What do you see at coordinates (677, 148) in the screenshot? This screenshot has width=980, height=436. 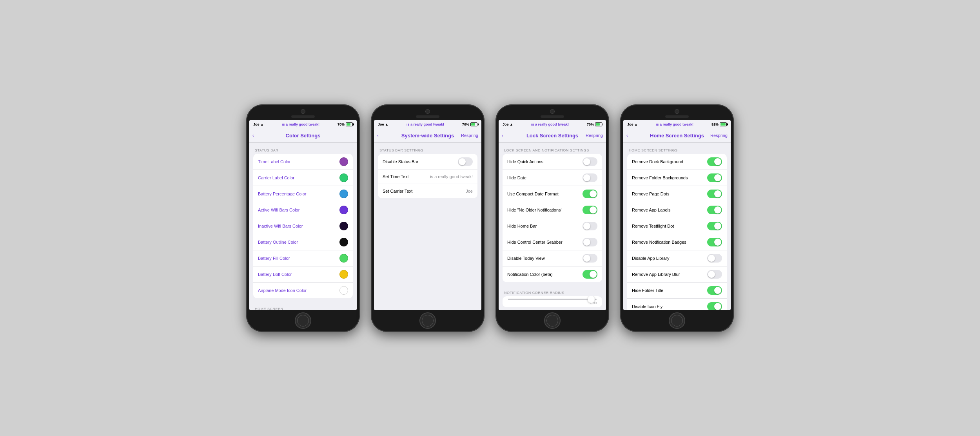 I see `section-header: HOME SCREEN SETTINGS` at bounding box center [677, 148].